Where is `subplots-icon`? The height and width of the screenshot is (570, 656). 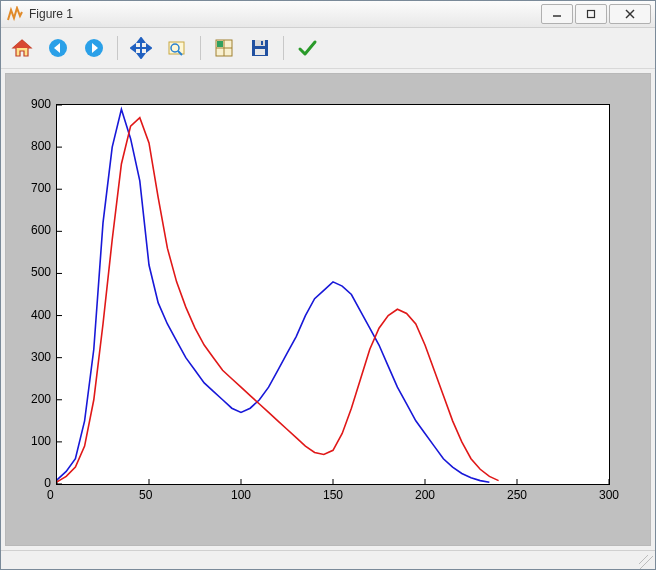
subplots-icon is located at coordinates (224, 48).